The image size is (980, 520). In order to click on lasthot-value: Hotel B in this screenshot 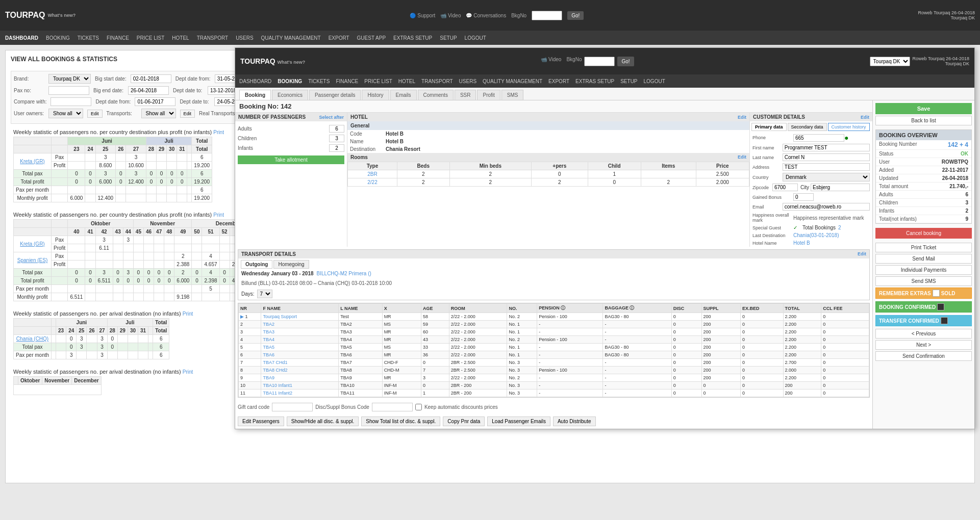, I will do `click(802, 243)`.